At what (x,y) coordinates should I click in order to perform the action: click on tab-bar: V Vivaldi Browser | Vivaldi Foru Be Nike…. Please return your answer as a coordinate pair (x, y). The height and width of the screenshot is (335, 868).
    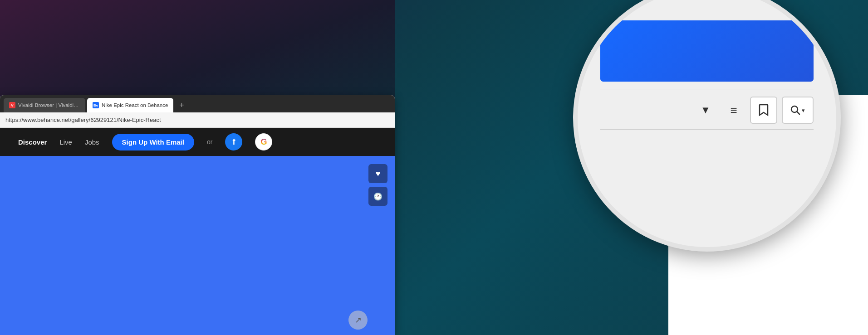
    Looking at the image, I should click on (197, 104).